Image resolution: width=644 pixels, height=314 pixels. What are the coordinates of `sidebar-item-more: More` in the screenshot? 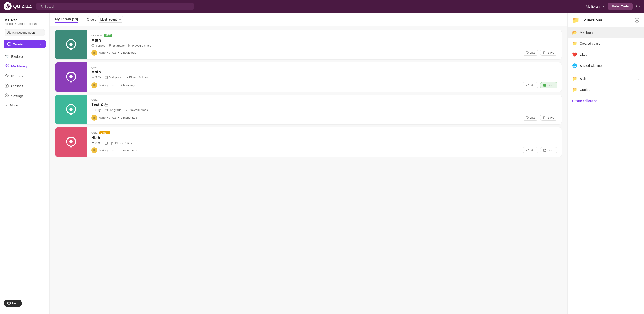 It's located at (25, 105).